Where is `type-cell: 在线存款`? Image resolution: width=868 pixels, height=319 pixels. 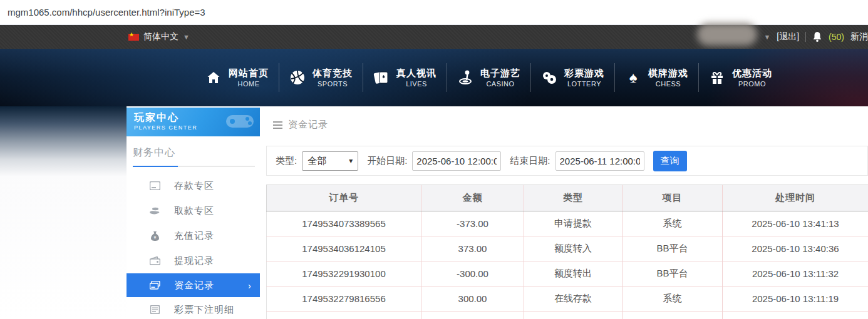 type-cell: 在线存款 is located at coordinates (574, 299).